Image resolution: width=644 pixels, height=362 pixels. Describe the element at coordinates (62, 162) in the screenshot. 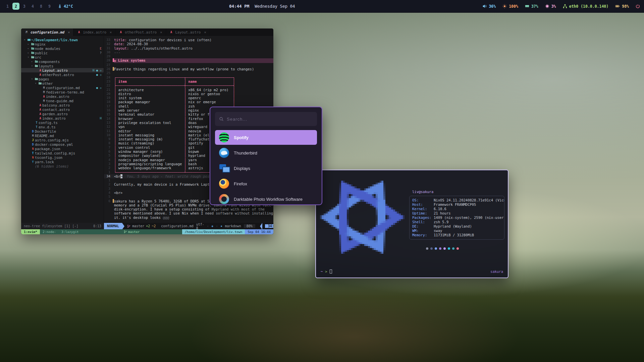

I see `tree-item: yarn.lock` at that location.